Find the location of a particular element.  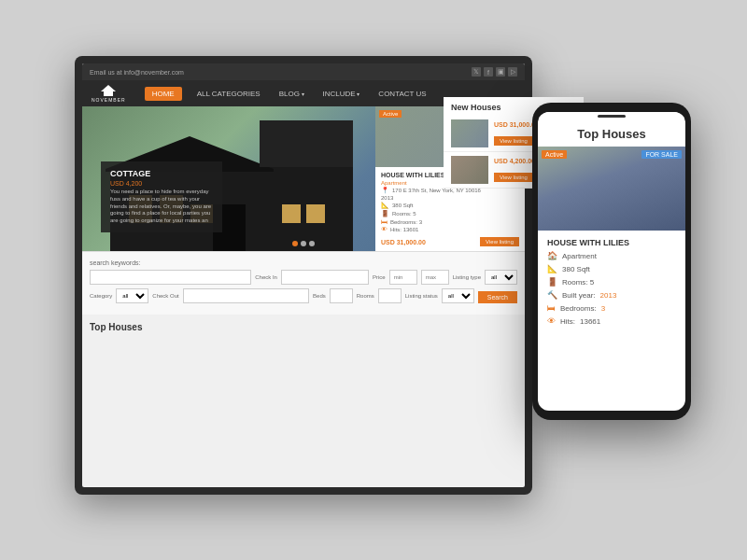

phone-bed-icon: 🛏 is located at coordinates (551, 308).